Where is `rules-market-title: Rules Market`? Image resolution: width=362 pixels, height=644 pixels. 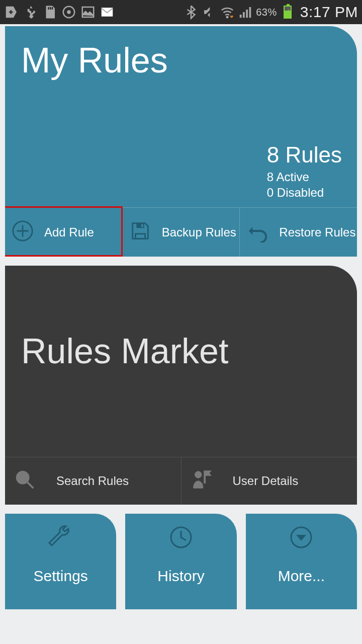 rules-market-title: Rules Market is located at coordinates (125, 351).